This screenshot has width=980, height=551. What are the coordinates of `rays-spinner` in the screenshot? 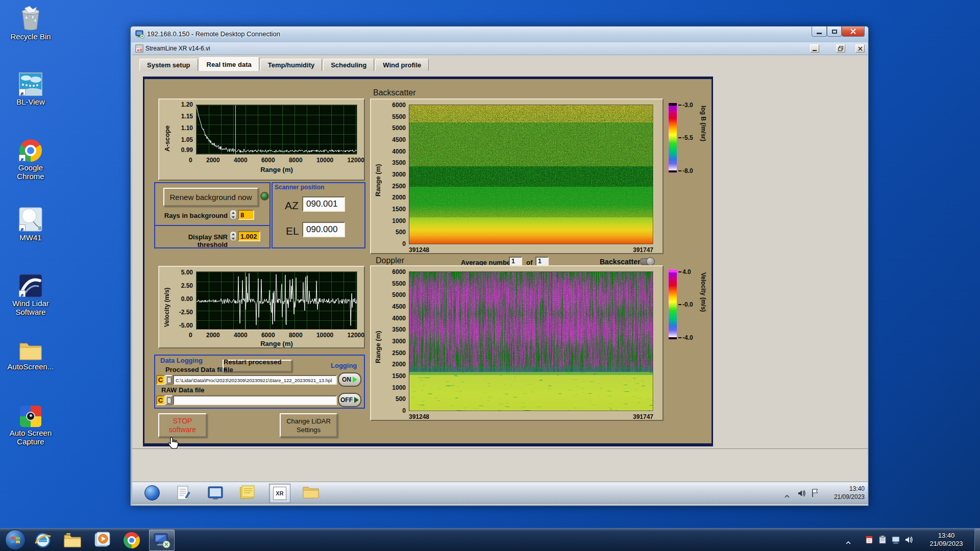 It's located at (233, 215).